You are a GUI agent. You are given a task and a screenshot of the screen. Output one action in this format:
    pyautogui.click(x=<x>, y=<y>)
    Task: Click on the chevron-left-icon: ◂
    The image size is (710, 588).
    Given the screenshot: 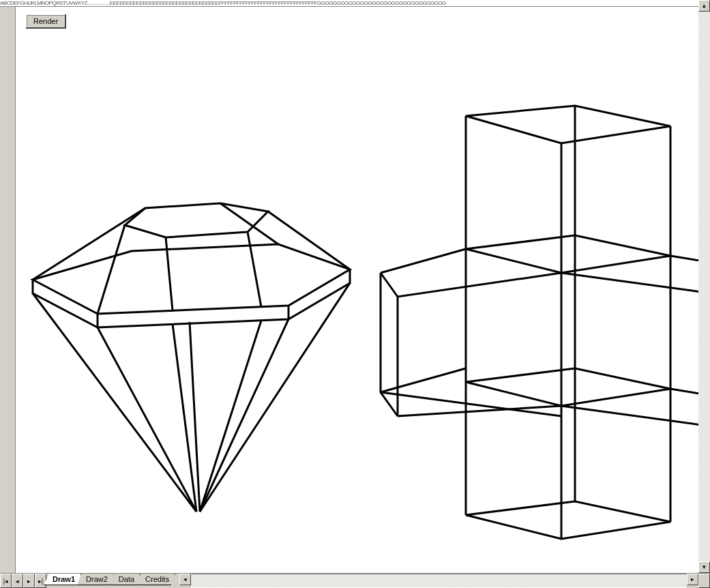 What is the action you would take?
    pyautogui.click(x=186, y=580)
    